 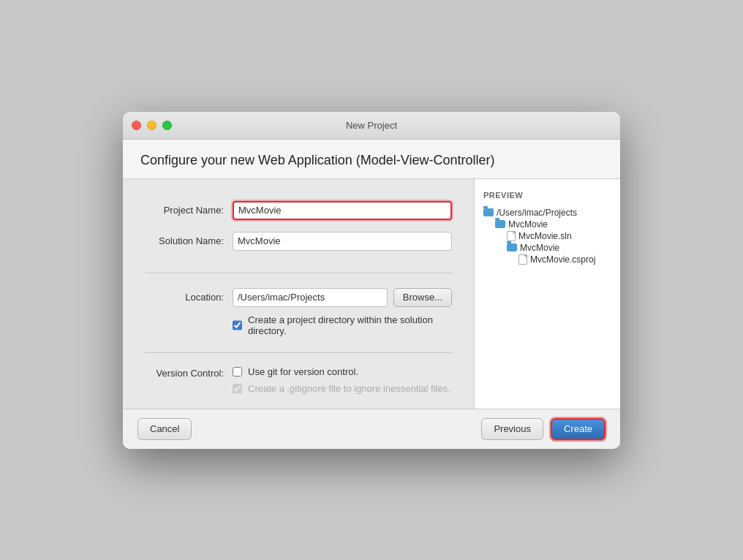 I want to click on create-project-dir-row: Create a project directory within the so…, so click(x=342, y=325).